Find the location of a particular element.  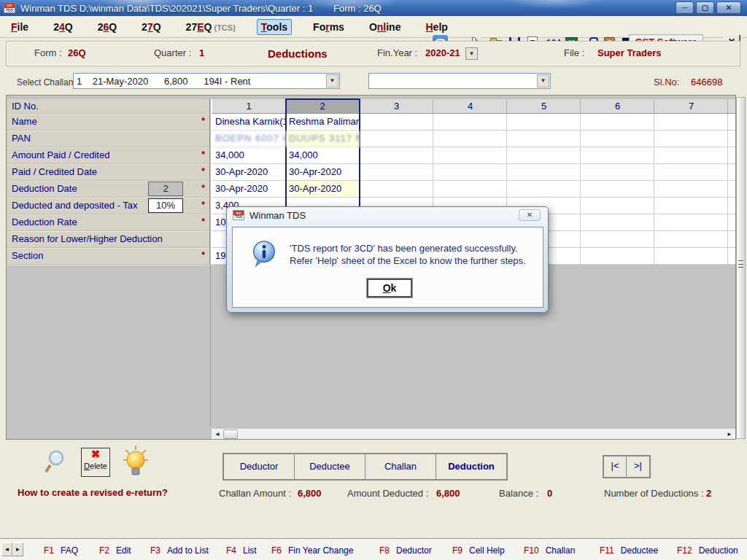

row-label-name: Name * is located at coordinates (108, 122).